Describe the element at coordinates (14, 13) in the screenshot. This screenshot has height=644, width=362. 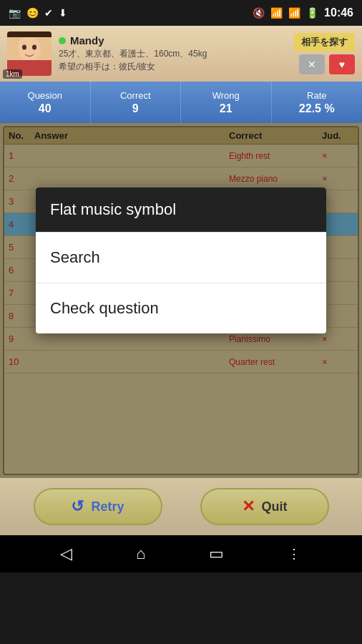
I see `notification-icon: 📷` at that location.